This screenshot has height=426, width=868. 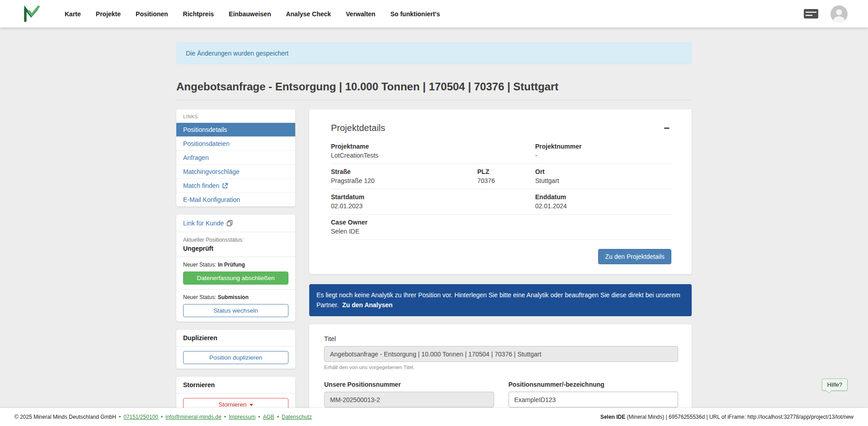 I want to click on field-label: PLZ, so click(x=505, y=172).